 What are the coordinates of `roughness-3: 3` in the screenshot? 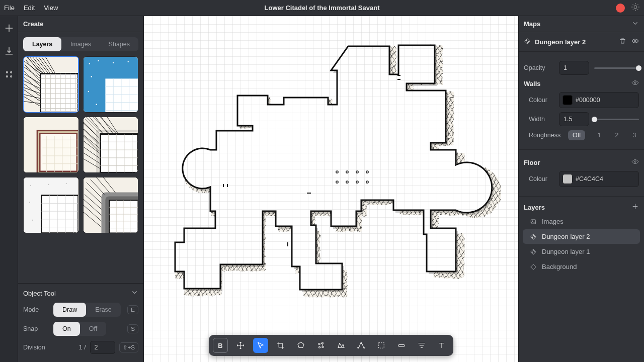 It's located at (634, 135).